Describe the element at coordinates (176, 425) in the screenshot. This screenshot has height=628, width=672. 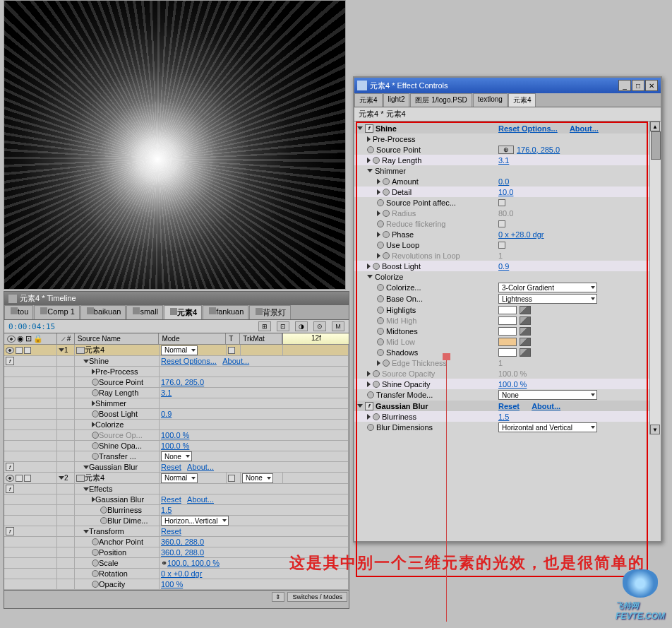
I see `table-row: Colorize` at that location.